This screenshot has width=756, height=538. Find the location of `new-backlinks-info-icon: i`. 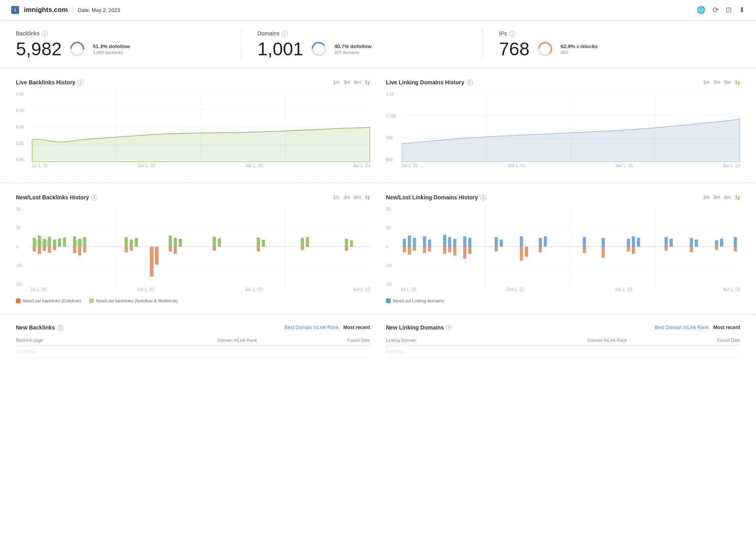

new-backlinks-info-icon: i is located at coordinates (60, 328).